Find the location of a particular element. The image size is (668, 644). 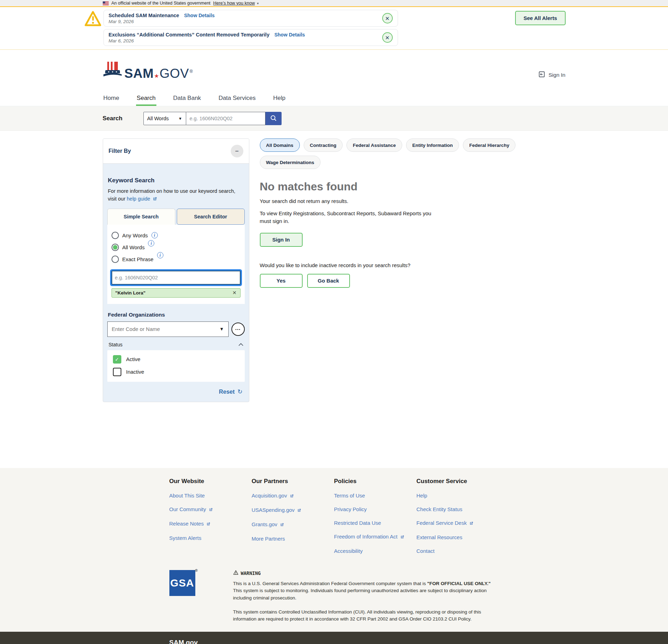

domain-pill-federal-assistance: Federal Assistance is located at coordinates (375, 145).